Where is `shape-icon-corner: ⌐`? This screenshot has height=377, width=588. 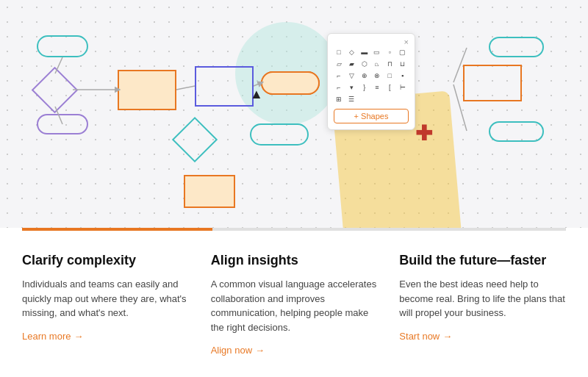
shape-icon-corner: ⌐ is located at coordinates (339, 87).